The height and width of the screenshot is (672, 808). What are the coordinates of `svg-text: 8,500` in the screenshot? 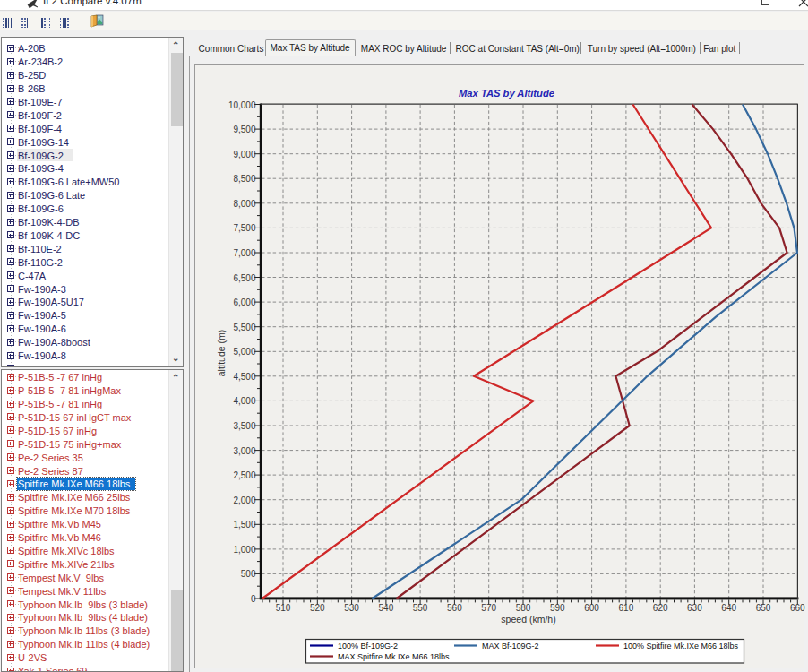 It's located at (244, 179).